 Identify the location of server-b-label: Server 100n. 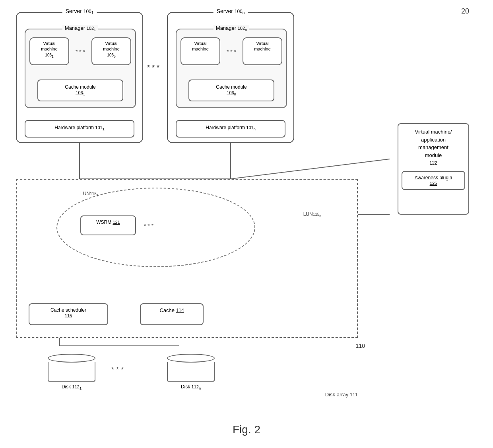
(231, 12).